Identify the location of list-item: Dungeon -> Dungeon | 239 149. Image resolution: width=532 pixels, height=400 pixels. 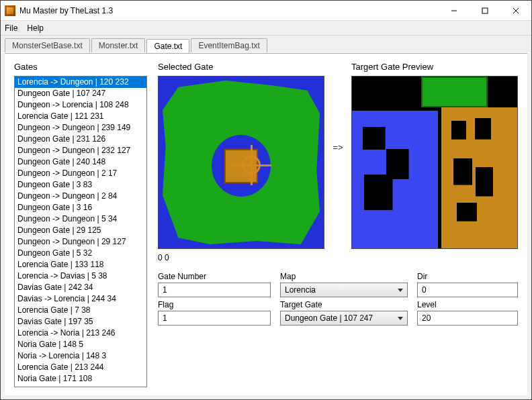
(81, 128).